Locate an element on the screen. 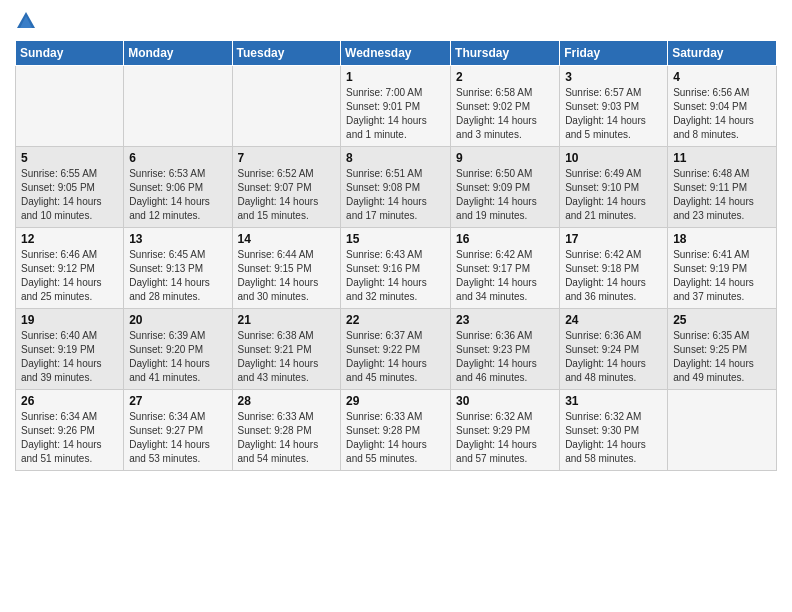 Image resolution: width=792 pixels, height=612 pixels. calendar-day-31: 31Sunrise: 6:32 AM Sunset: 9:30 PM Dayli… is located at coordinates (614, 430).